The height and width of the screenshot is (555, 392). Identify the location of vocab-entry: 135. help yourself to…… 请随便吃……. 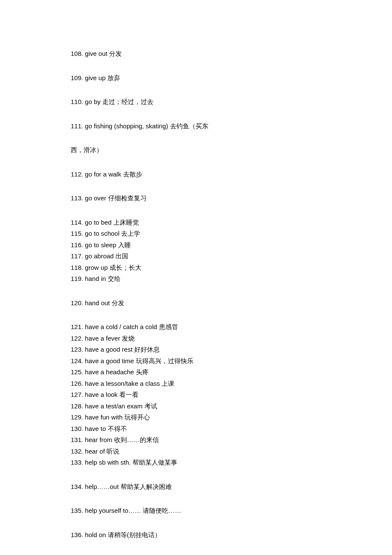
(231, 511).